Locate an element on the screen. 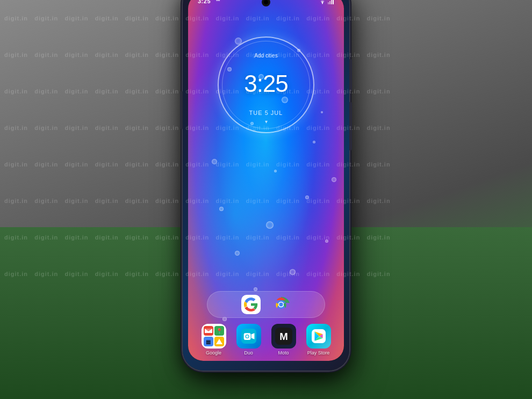 The height and width of the screenshot is (399, 532). clock-add-cities-label: Add cities is located at coordinates (265, 56).